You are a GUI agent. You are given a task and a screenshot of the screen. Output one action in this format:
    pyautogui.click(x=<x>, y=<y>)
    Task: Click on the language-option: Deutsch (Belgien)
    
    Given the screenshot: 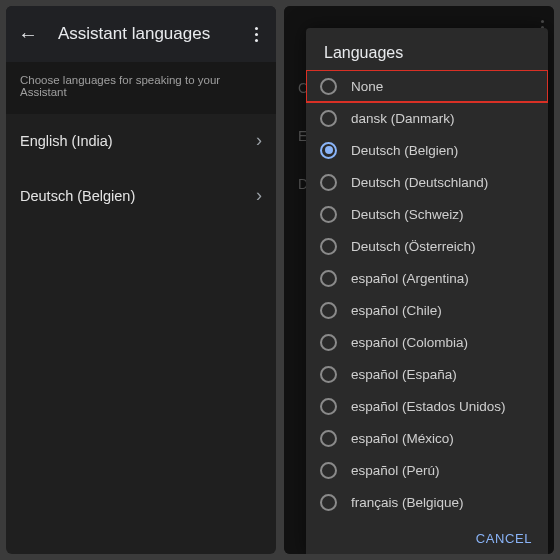 What is the action you would take?
    pyautogui.click(x=427, y=150)
    